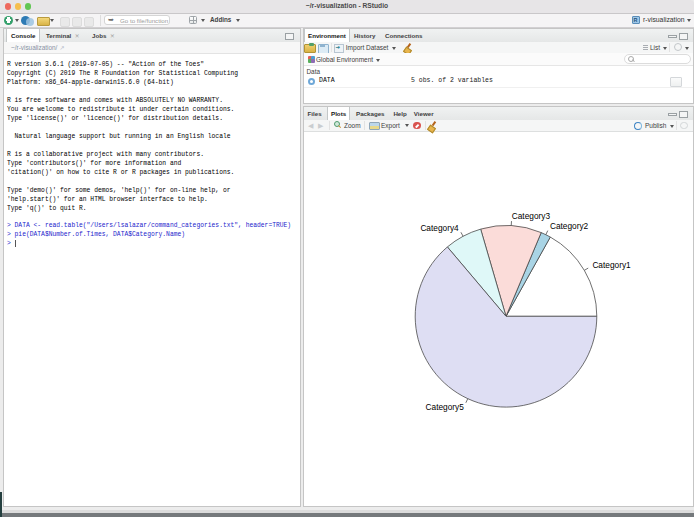  What do you see at coordinates (612, 265) in the screenshot?
I see `svg-text: Category1` at bounding box center [612, 265].